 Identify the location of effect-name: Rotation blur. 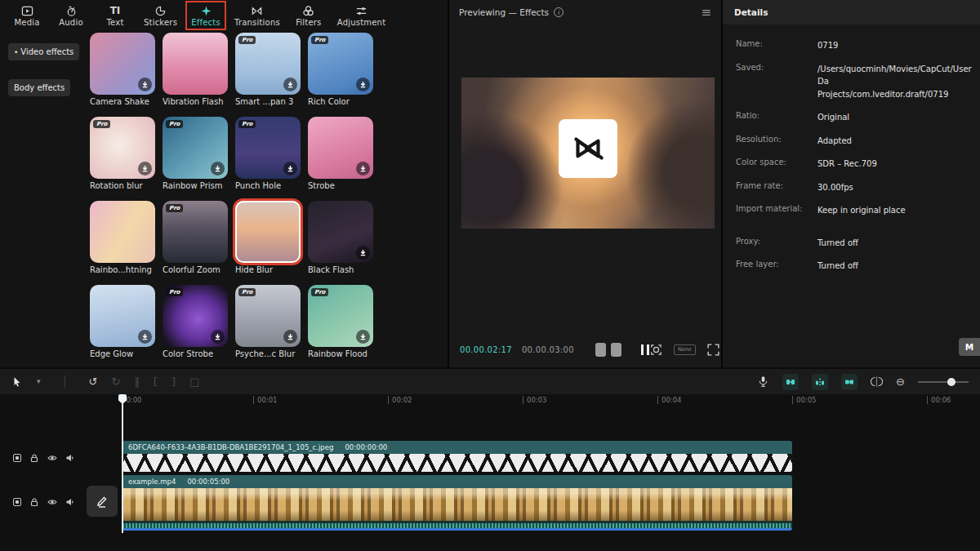
(122, 186).